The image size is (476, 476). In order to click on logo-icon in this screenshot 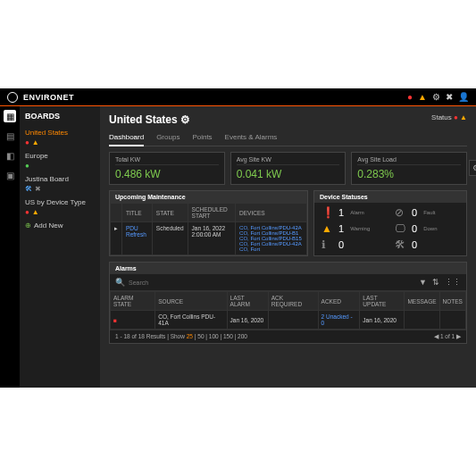, I will do `click(13, 97)`.